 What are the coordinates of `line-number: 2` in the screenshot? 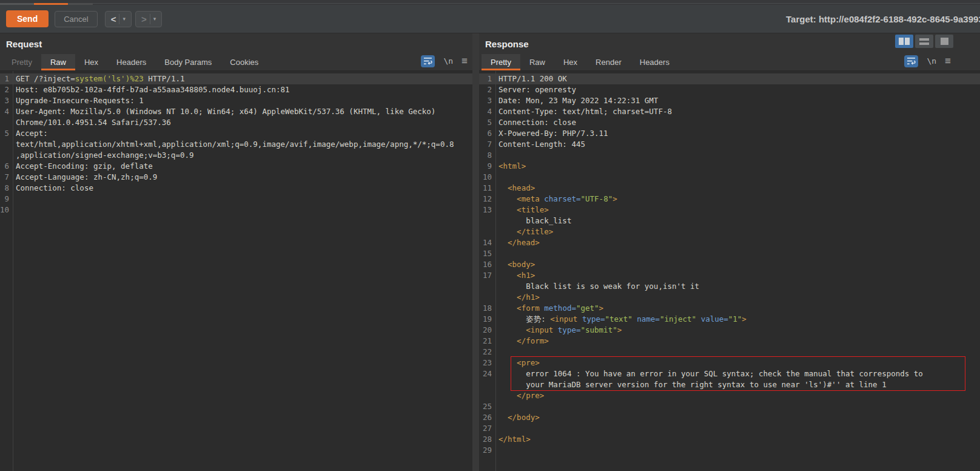 It's located at (487, 90).